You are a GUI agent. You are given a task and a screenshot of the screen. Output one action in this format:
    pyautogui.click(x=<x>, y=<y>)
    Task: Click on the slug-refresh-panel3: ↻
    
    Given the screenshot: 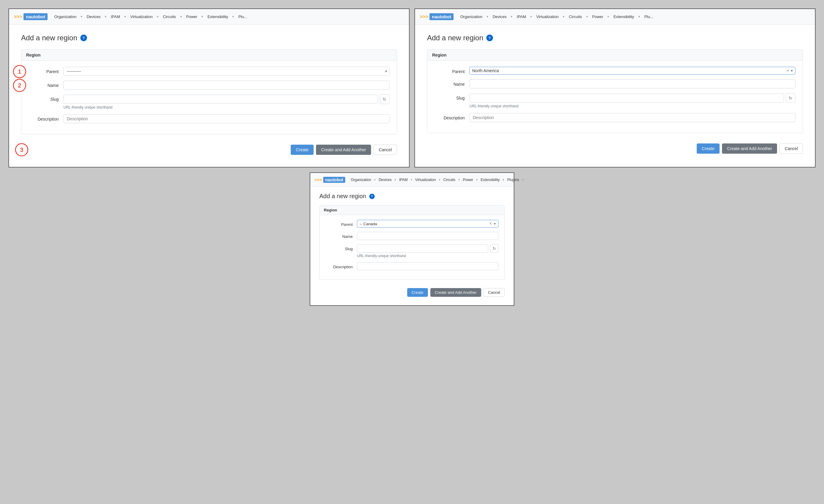 What is the action you would take?
    pyautogui.click(x=494, y=249)
    